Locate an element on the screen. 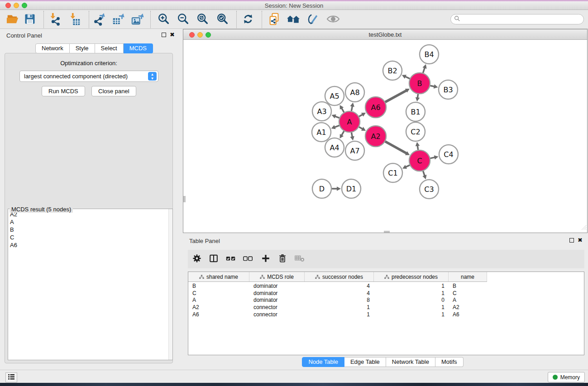 This screenshot has width=588, height=386. export-network-button is located at coordinates (99, 19).